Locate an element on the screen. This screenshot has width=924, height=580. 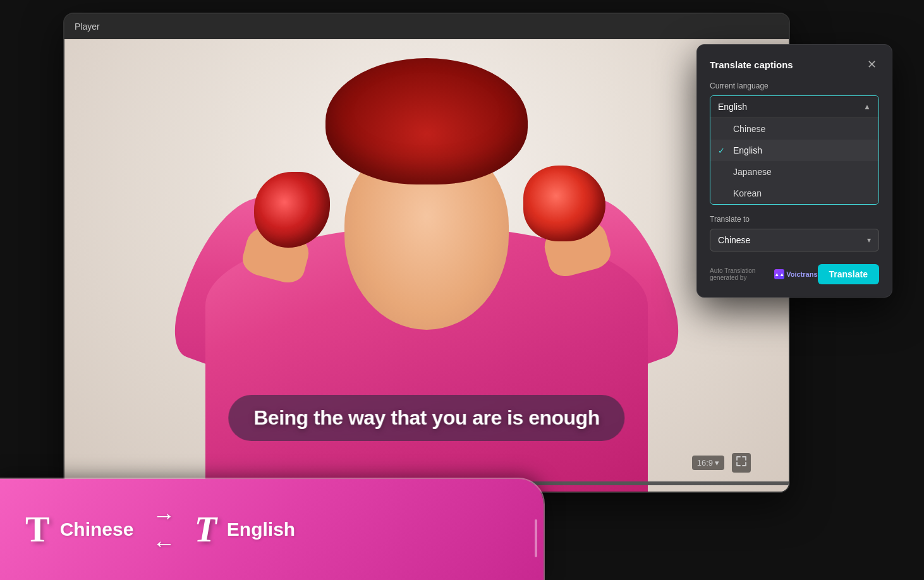
dialog-title: Translate captions is located at coordinates (751, 64).